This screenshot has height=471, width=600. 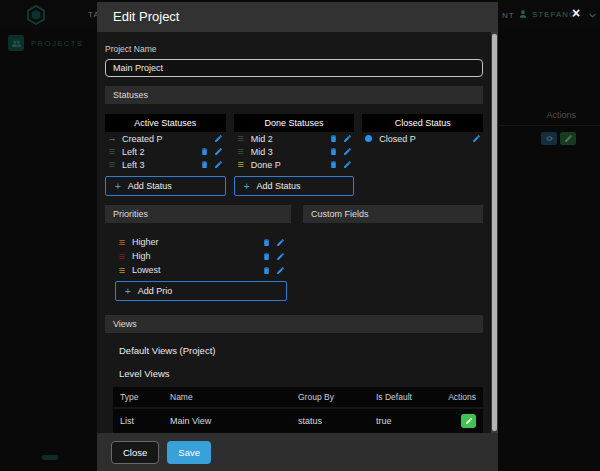 What do you see at coordinates (112, 138) in the screenshot?
I see `entry-arrow-icon: →` at bounding box center [112, 138].